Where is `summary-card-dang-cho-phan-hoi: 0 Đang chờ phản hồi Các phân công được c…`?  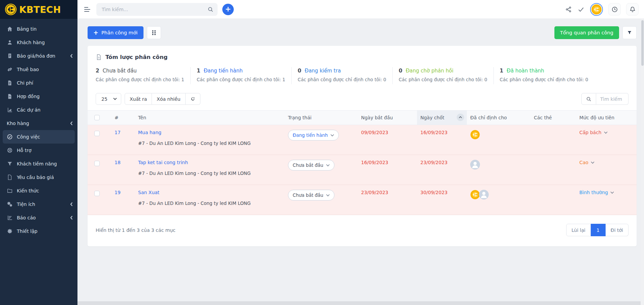
summary-card-dang-cho-phan-hoi: 0 Đang chờ phản hồi Các phân công được c… is located at coordinates (443, 75).